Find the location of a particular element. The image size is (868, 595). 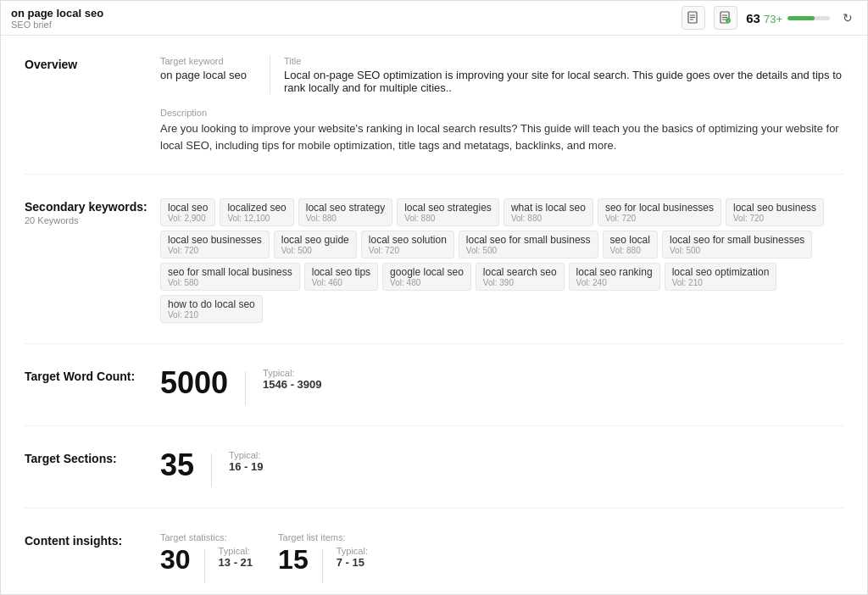

list-divider is located at coordinates (322, 566).